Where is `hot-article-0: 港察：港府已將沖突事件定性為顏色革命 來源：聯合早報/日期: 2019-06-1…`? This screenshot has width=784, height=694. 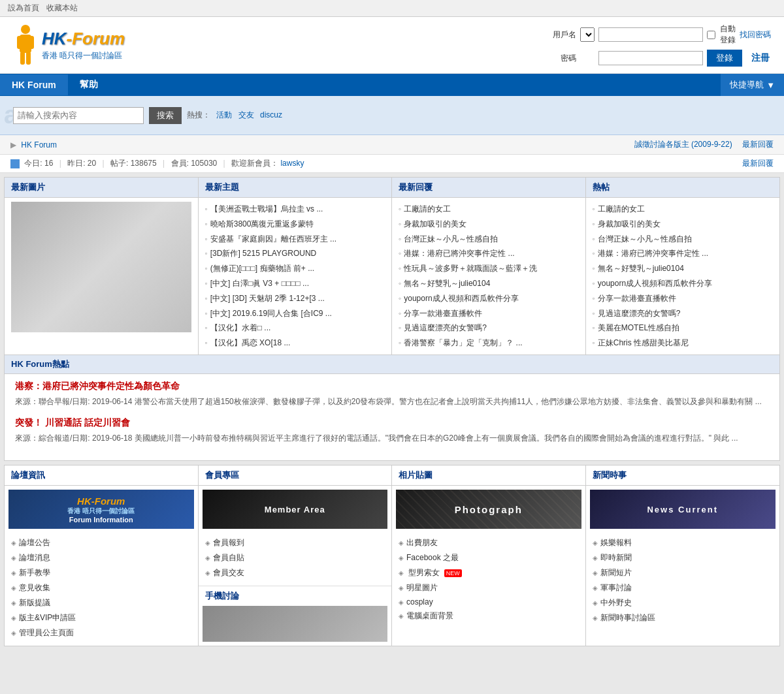 hot-article-0: 港察：港府已將沖突事件定性為顏色革命 來源：聯合早報/日期: 2019-06-1… is located at coordinates (392, 394).